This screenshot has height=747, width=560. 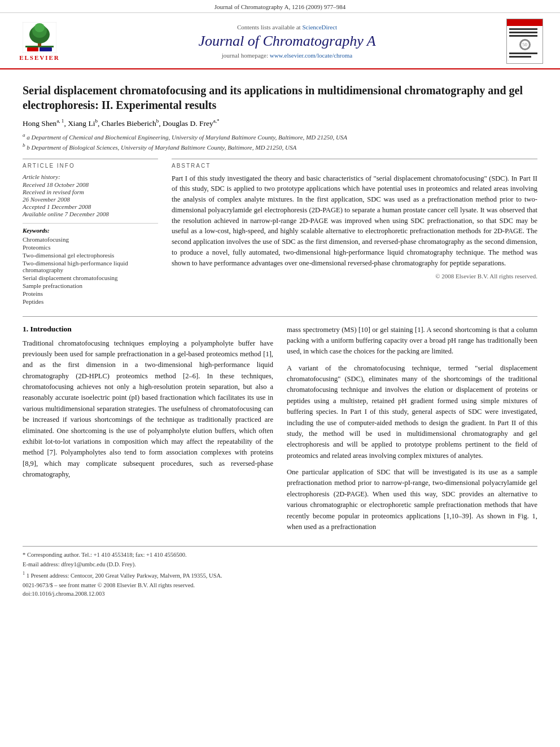 What do you see at coordinates (320, 27) in the screenshot?
I see `sciencedirect-link: ScienceDirect` at bounding box center [320, 27].